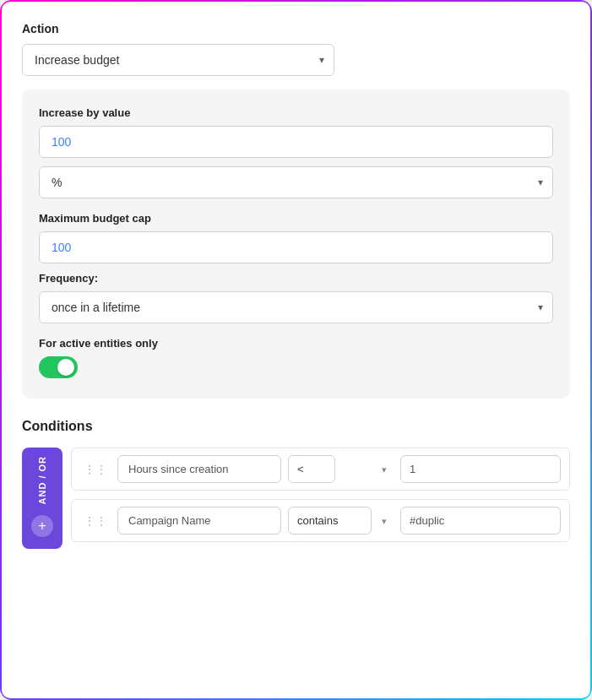 Image resolution: width=592 pixels, height=700 pixels. I want to click on operator-chevron-icon-2: ▾, so click(384, 520).